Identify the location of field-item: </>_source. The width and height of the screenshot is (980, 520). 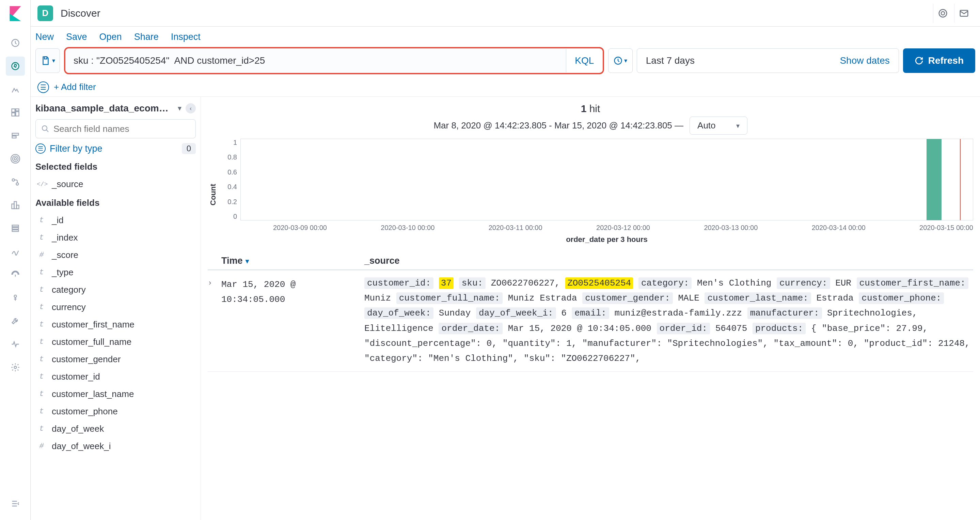
(116, 184).